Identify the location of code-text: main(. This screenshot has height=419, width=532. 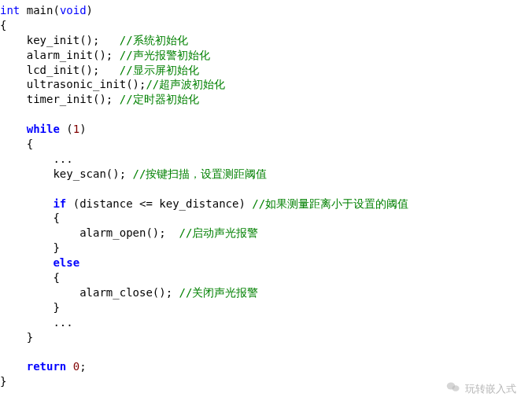
(39, 10).